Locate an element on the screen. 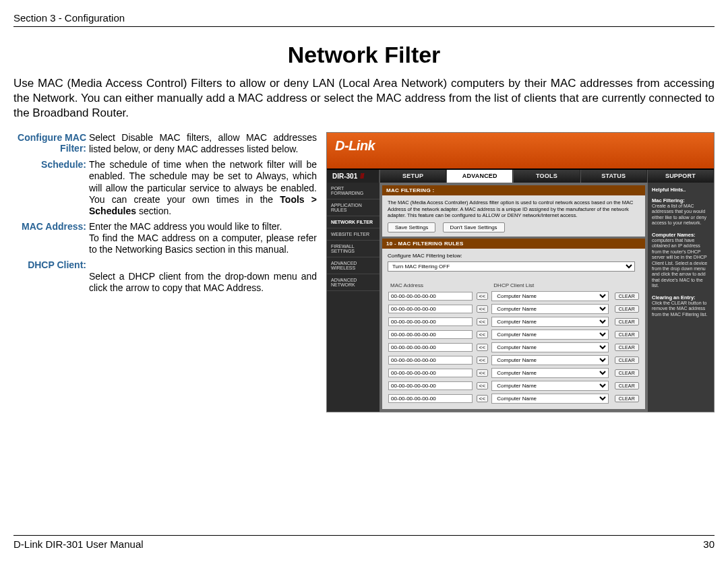 This screenshot has height=562, width=728. mac-filtering-mode-select: Turn MAC Filtering OFF is located at coordinates (511, 267).